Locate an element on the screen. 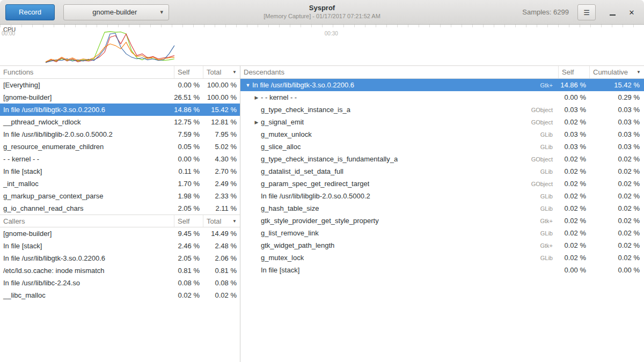  total-percent: 12.81 % is located at coordinates (221, 122).